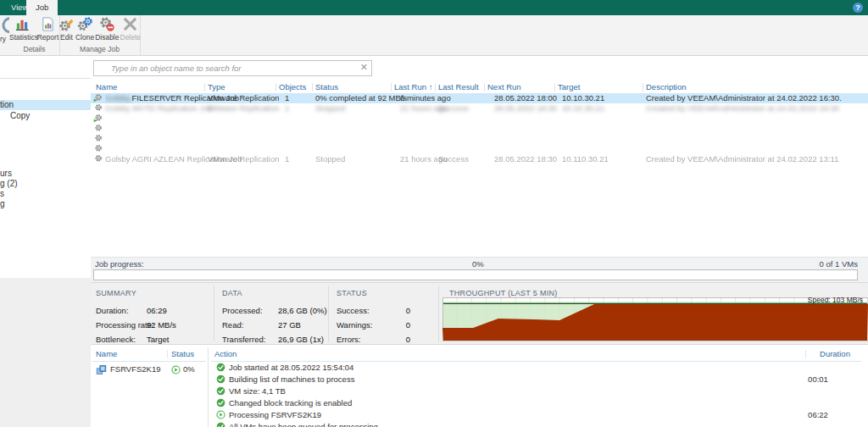 The width and height of the screenshot is (868, 427). What do you see at coordinates (3, 204) in the screenshot?
I see `sidebar-item-g: g` at bounding box center [3, 204].